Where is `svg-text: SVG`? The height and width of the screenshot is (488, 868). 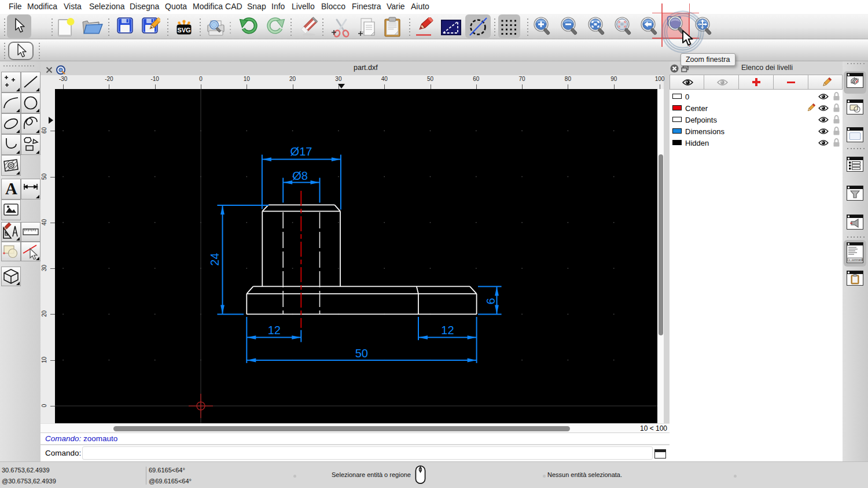
svg-text: SVG is located at coordinates (184, 30).